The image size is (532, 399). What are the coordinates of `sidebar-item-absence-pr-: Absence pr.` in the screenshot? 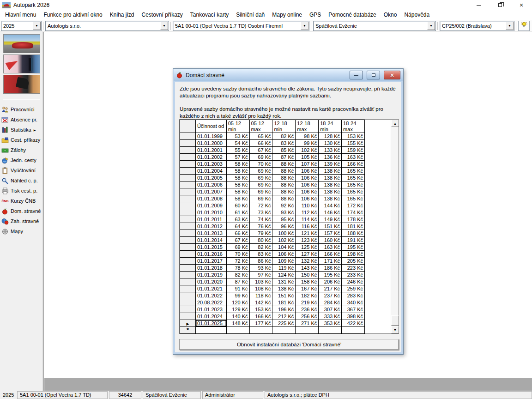 It's located at (22, 120).